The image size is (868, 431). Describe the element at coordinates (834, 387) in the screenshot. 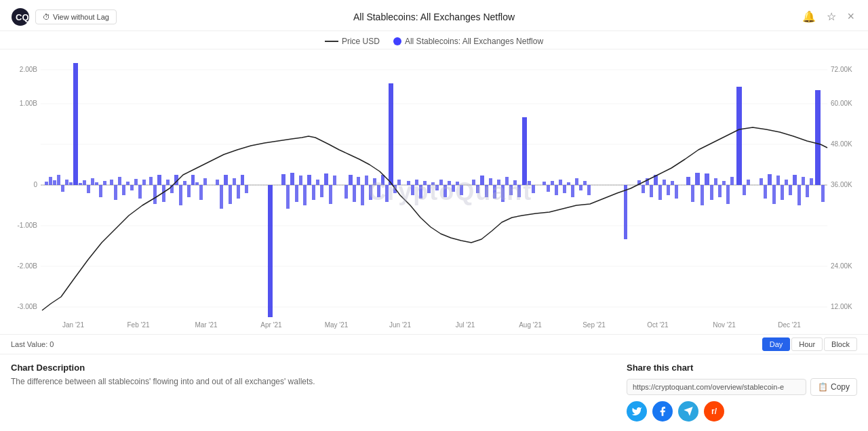

I see `copy-button: 📋 Copy` at that location.